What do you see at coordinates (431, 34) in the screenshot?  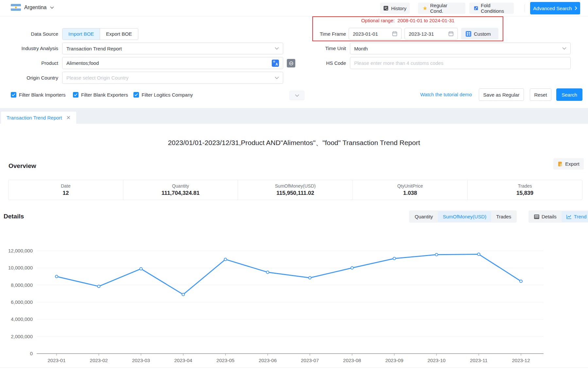 I see `date-to-field` at bounding box center [431, 34].